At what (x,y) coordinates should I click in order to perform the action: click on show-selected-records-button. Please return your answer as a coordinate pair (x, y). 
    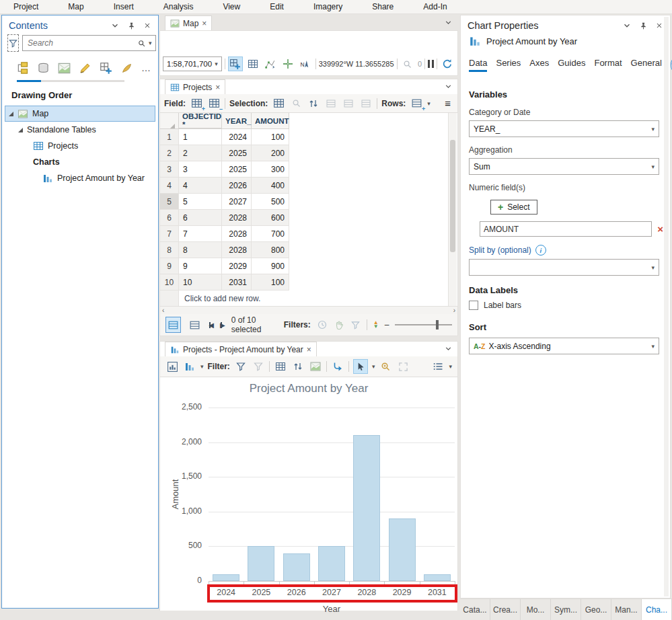
    Looking at the image, I should click on (195, 325).